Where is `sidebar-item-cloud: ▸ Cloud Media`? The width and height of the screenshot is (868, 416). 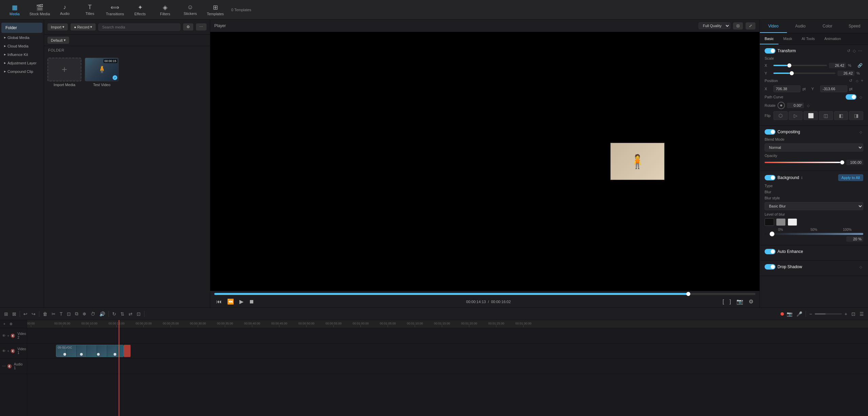
sidebar-item-cloud: ▸ Cloud Media is located at coordinates (22, 46).